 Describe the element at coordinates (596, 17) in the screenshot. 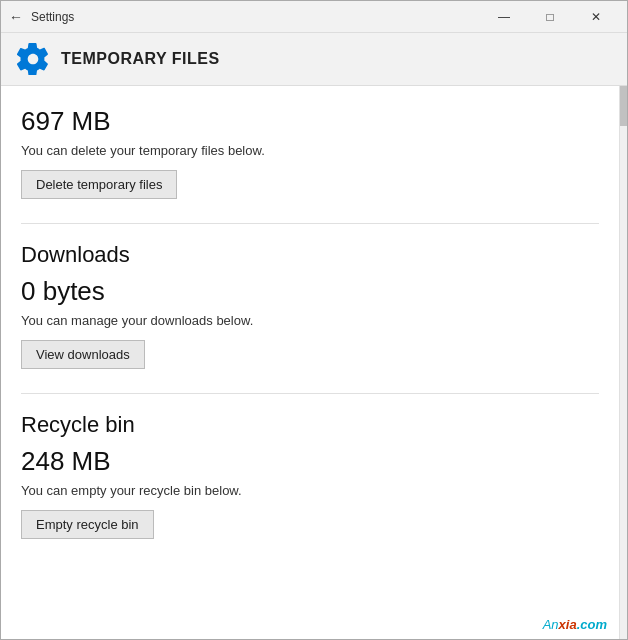

I see `close-button: ✕` at that location.